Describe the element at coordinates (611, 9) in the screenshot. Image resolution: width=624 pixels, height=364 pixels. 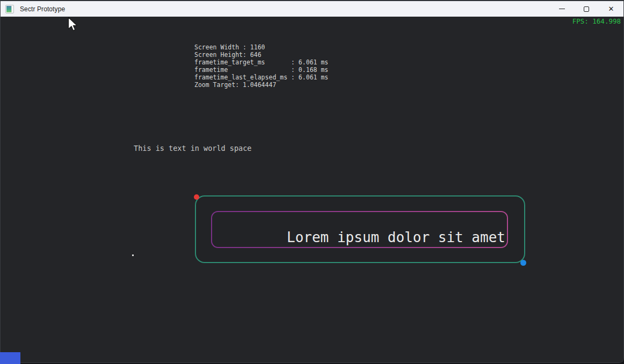
I see `close-button: ✕` at that location.